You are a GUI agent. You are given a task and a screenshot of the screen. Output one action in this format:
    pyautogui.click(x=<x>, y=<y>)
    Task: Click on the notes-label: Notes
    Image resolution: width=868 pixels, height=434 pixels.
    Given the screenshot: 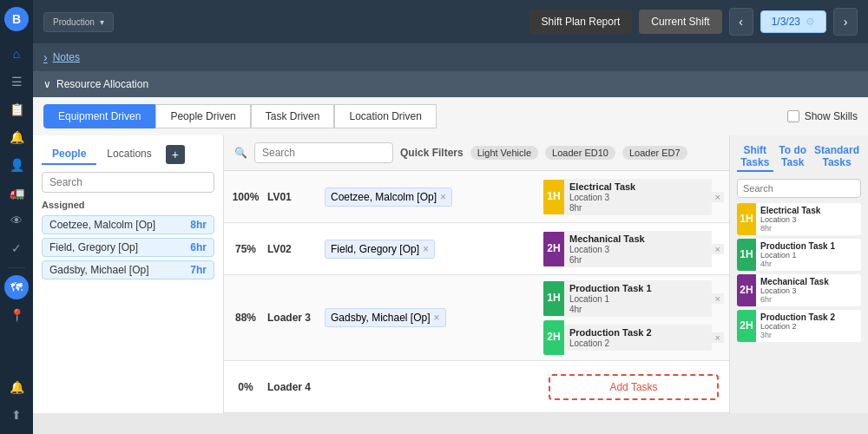 What is the action you would take?
    pyautogui.click(x=66, y=57)
    